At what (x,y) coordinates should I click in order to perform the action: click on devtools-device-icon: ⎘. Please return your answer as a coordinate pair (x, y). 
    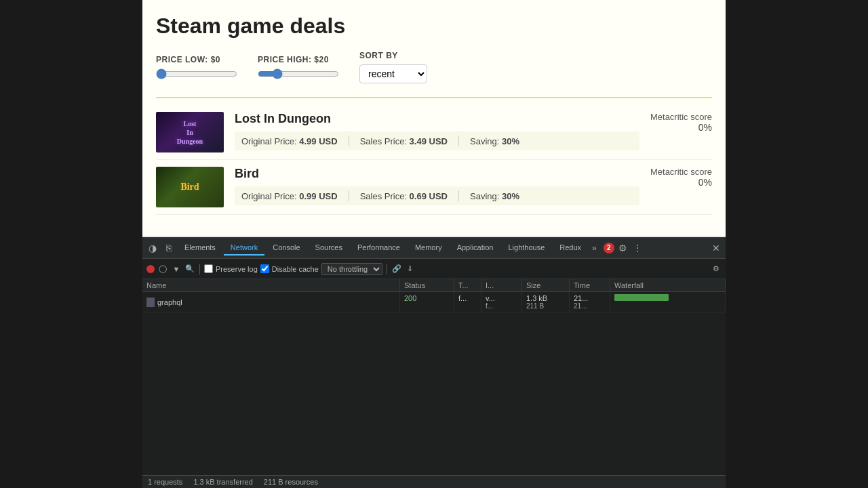
    Looking at the image, I should click on (169, 248).